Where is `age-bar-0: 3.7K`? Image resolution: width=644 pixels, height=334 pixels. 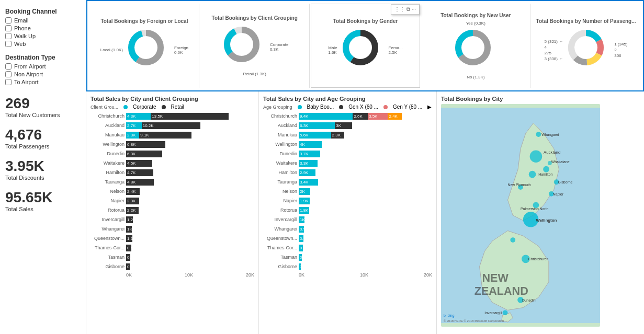
age-bar-0: 3.7K is located at coordinates (310, 154).